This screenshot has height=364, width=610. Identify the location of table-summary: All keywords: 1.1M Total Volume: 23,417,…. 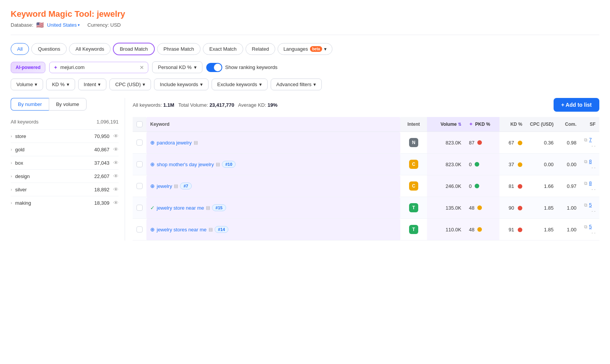
(366, 105).